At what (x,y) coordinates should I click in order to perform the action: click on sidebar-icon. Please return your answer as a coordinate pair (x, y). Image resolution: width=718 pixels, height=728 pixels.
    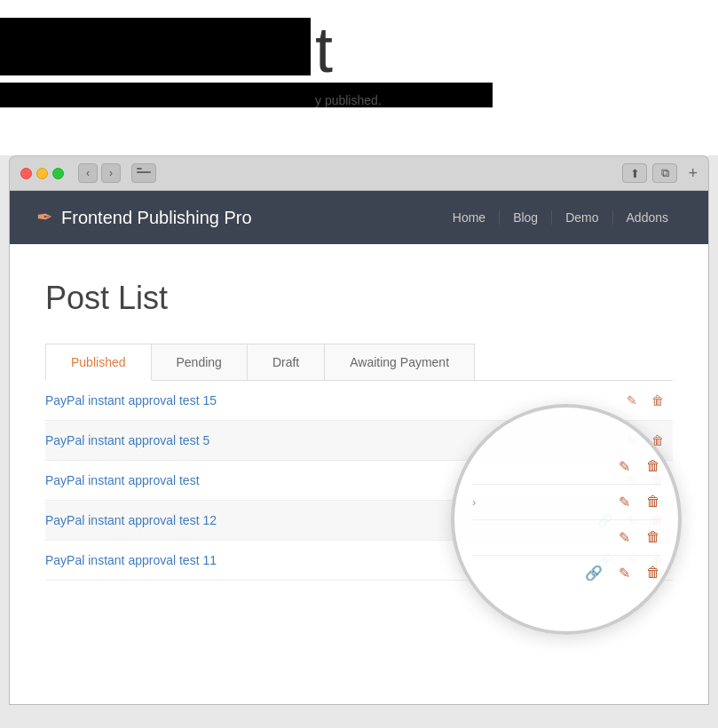
    Looking at the image, I should click on (144, 173).